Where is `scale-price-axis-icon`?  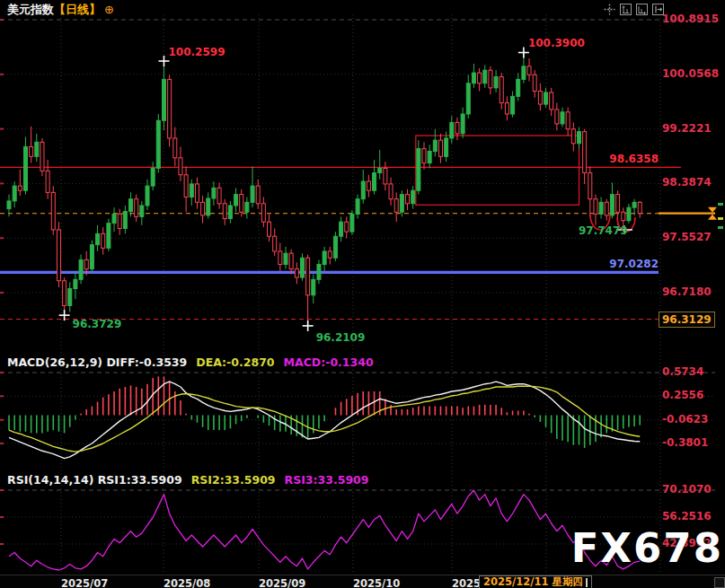
scale-price-axis-icon is located at coordinates (625, 9).